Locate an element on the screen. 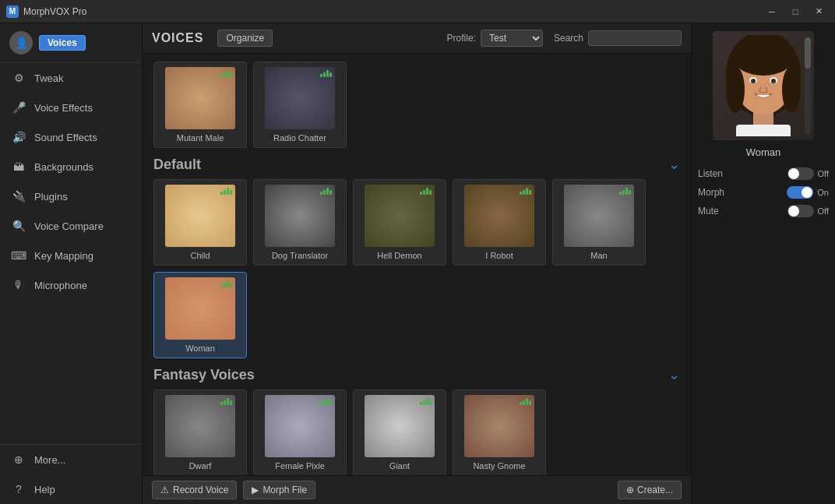 The width and height of the screenshot is (835, 504). sidebar-item-voice-compare: 🔍 Voice Compare is located at coordinates (71, 226).